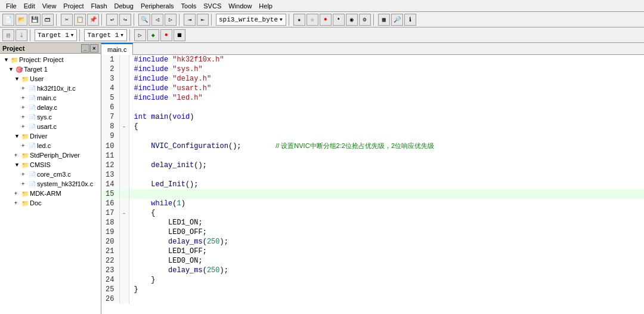 This screenshot has width=644, height=314. Describe the element at coordinates (47, 127) in the screenshot. I see `tree-usart-label: usart.c` at that location.